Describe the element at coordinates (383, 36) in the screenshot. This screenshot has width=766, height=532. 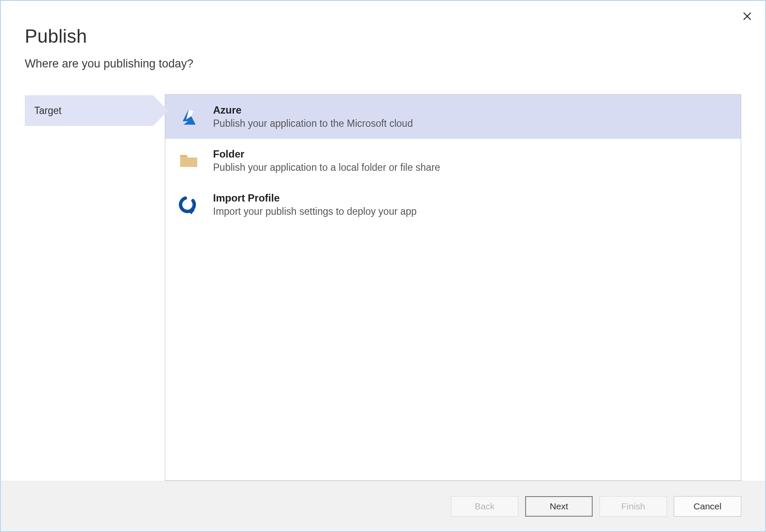
I see `dialog-header: Publish Where are you publishing today?` at that location.